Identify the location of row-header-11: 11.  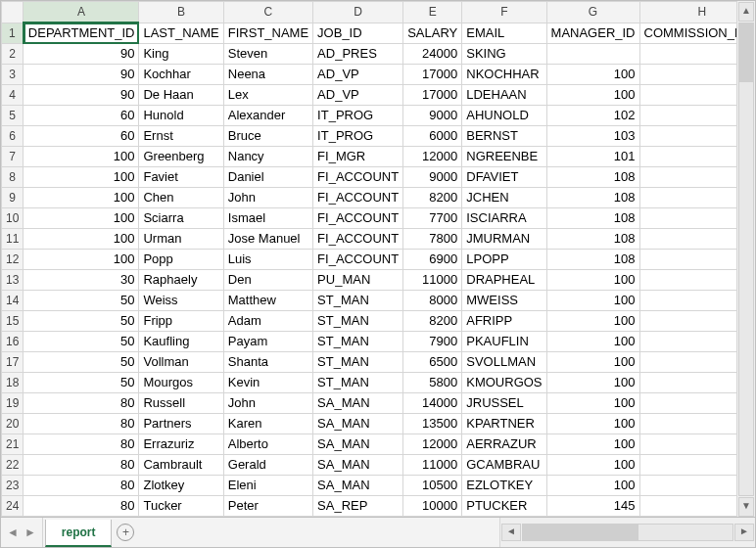
(13, 239).